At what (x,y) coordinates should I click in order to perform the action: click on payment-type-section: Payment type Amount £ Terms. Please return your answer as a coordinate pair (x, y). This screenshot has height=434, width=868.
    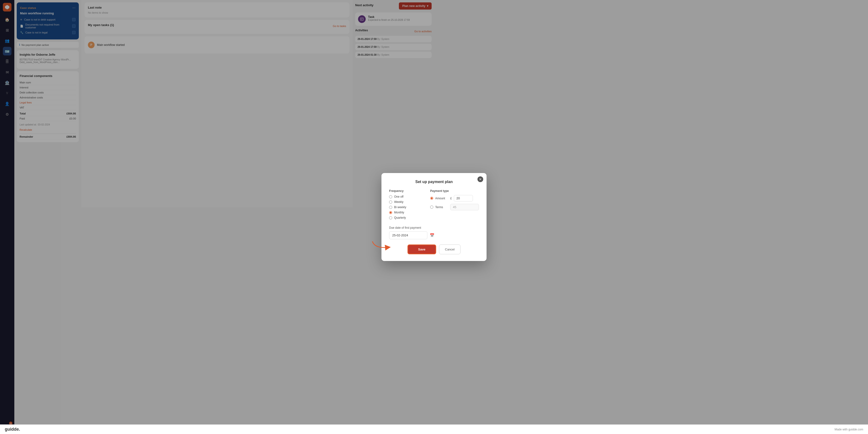
    Looking at the image, I should click on (432, 203).